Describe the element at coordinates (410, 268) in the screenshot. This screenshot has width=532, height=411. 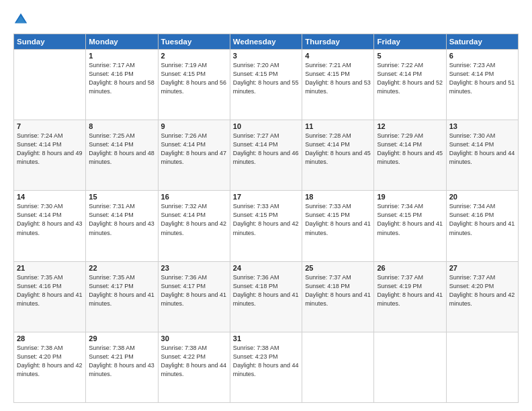
I see `day-number: 26` at that location.